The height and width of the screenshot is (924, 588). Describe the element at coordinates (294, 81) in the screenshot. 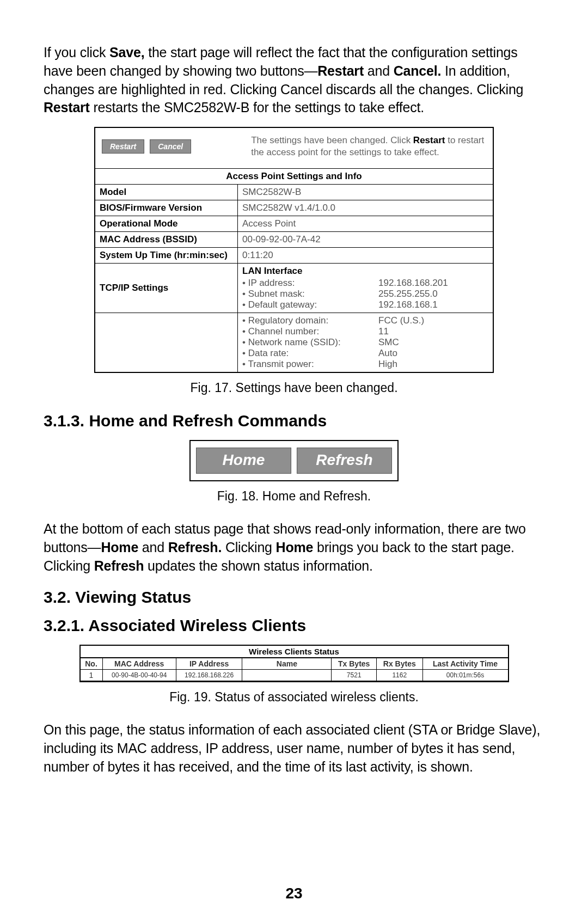

I see `intro-paragraph: If you click Save, the start page will r…` at that location.